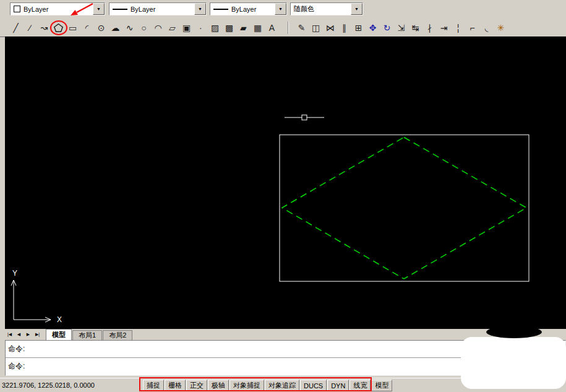 This screenshot has width=566, height=392. I want to click on status-toggle-ortho: 正交, so click(197, 386).